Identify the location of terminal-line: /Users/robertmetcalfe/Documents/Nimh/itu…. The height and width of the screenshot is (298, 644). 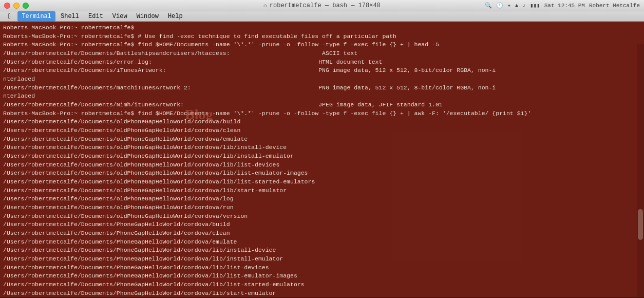
(322, 105).